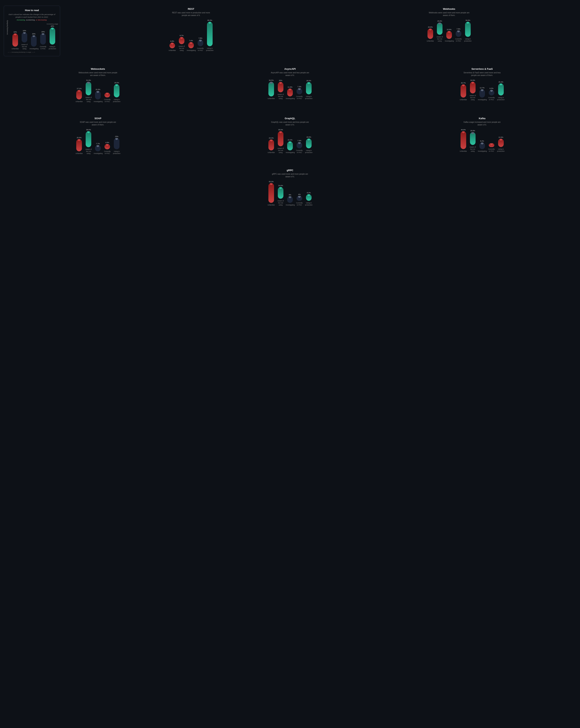 This screenshot has width=580, height=728. What do you see at coordinates (309, 199) in the screenshot?
I see `bar-col: 8.2% Using in production` at bounding box center [309, 199].